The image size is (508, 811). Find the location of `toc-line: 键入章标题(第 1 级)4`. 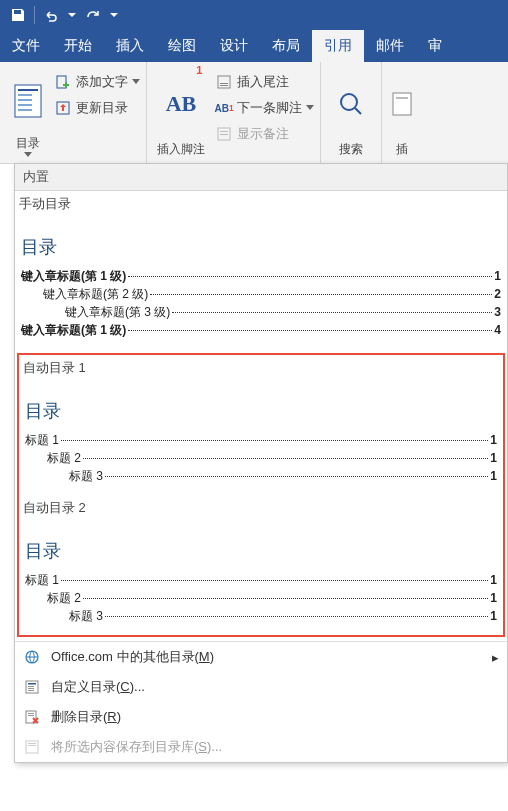

toc-line: 键入章标题(第 1 级)4 is located at coordinates (261, 330).